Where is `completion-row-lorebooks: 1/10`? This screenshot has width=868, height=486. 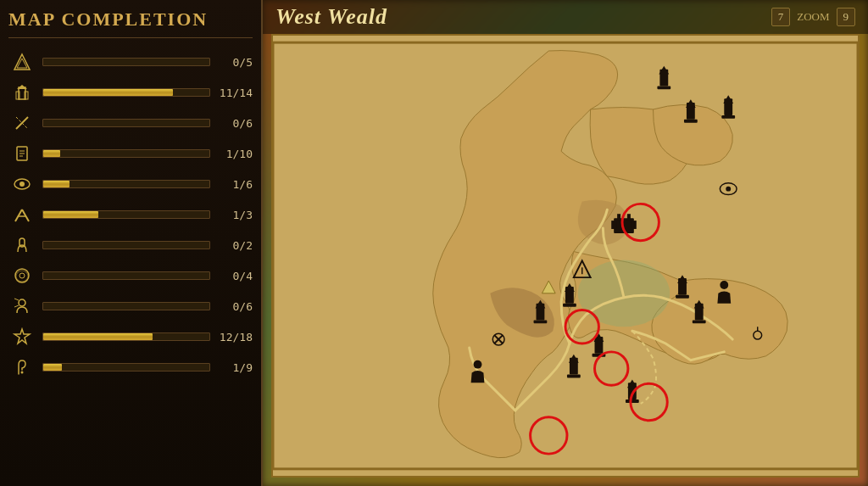 completion-row-lorebooks: 1/10 is located at coordinates (131, 154).